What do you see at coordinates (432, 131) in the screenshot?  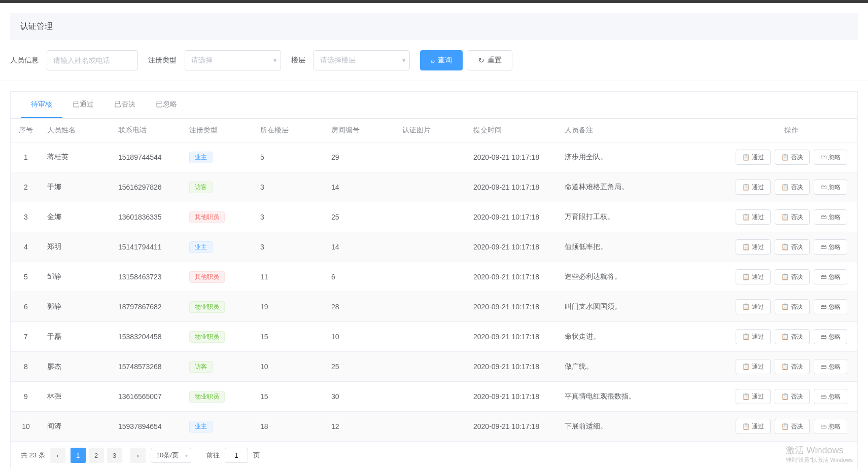 I see `column-header: 认证图片` at bounding box center [432, 131].